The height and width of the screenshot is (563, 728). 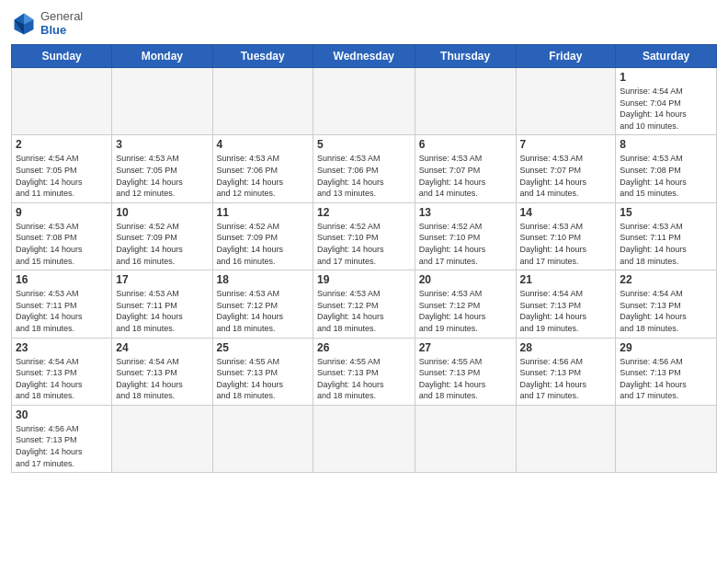 What do you see at coordinates (666, 101) in the screenshot?
I see `calendar-cell: 1Sunrise: 4:54 AM Sunset: 7:04 PM Daylig…` at bounding box center [666, 101].